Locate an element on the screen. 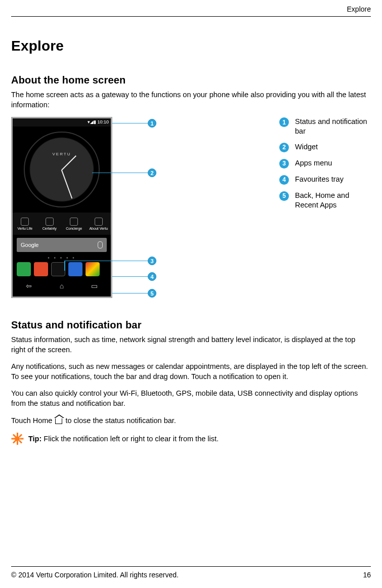  clock-widget: VERTU is located at coordinates (62, 170).